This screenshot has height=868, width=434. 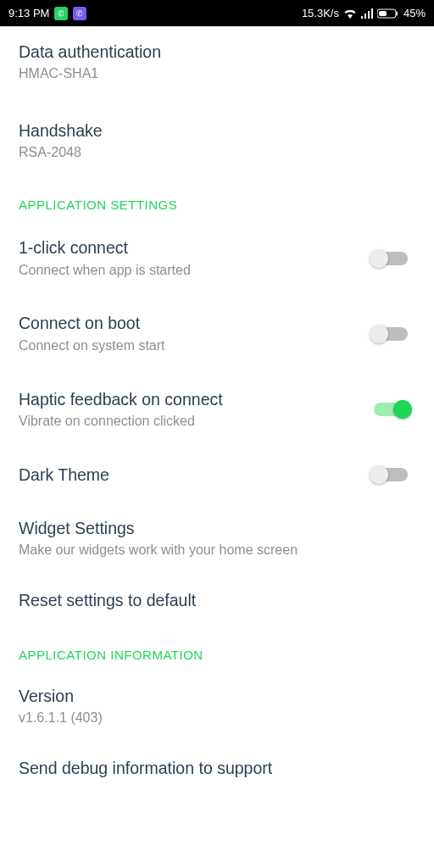 What do you see at coordinates (217, 768) in the screenshot?
I see `row-send-debug: Send debug information to support` at bounding box center [217, 768].